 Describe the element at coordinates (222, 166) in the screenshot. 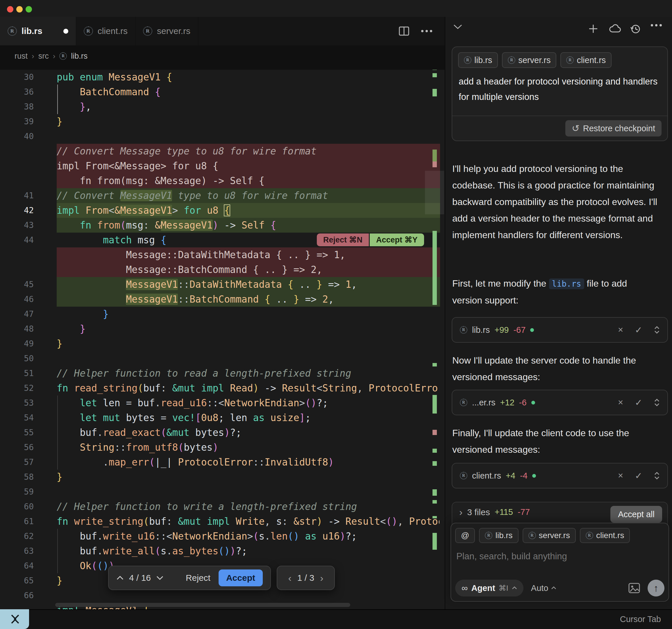

I see `code-line: impl From<&Message> for u8 {` at that location.